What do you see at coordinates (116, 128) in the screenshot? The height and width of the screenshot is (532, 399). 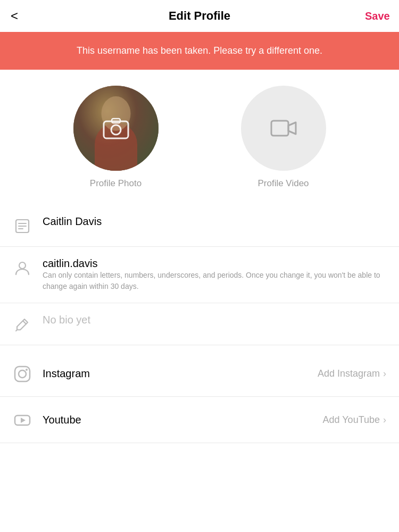 I see `camera-icon` at bounding box center [116, 128].